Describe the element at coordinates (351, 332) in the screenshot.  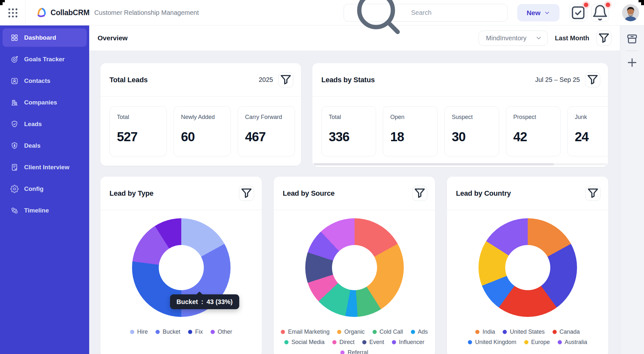
I see `legend-item: Organic` at that location.